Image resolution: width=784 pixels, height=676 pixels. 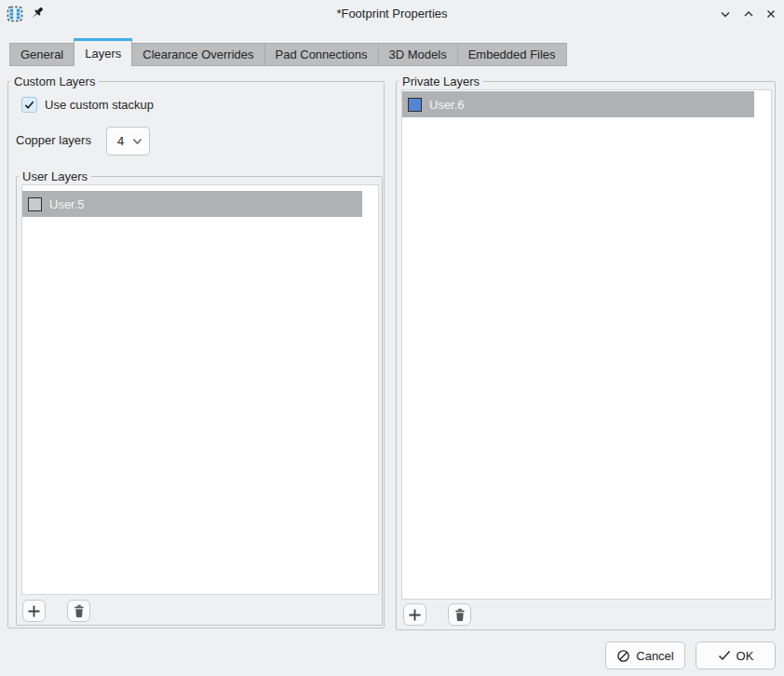 I want to click on cancel-button: Cancel, so click(x=645, y=656).